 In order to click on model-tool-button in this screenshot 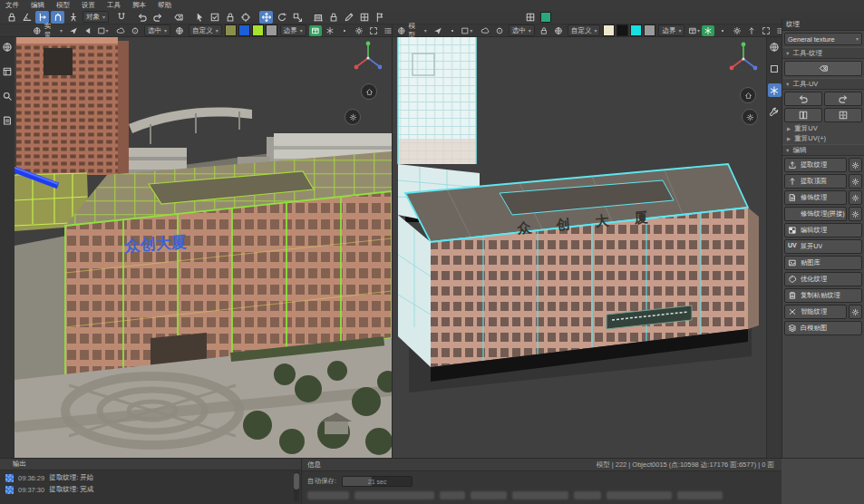, I will do `click(317, 17)`.